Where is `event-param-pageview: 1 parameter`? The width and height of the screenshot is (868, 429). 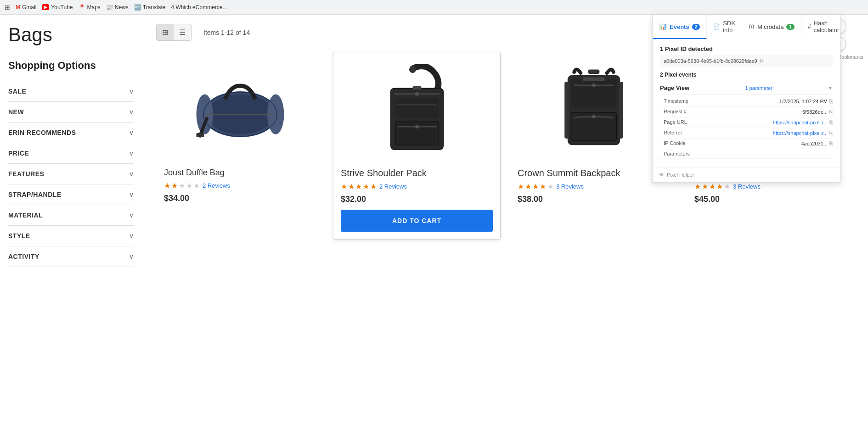
event-param-pageview: 1 parameter is located at coordinates (759, 88).